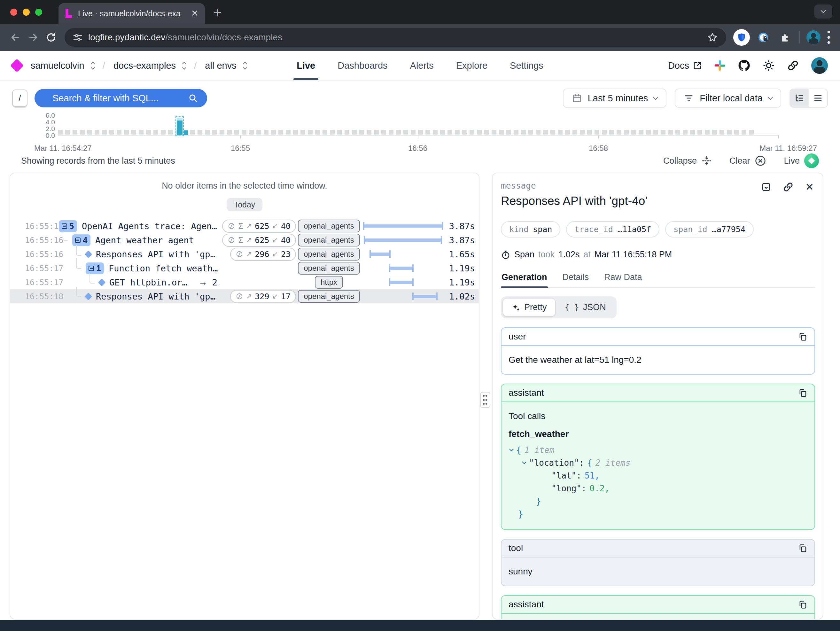  Describe the element at coordinates (728, 98) in the screenshot. I see `local-filter-dropdown: Filter local data` at that location.